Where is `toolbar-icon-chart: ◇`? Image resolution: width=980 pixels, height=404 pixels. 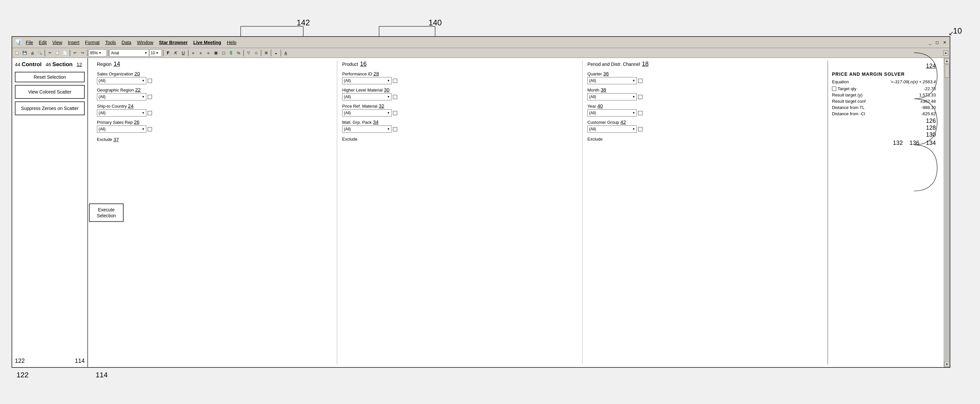
toolbar-icon-chart: ◇ is located at coordinates (256, 53).